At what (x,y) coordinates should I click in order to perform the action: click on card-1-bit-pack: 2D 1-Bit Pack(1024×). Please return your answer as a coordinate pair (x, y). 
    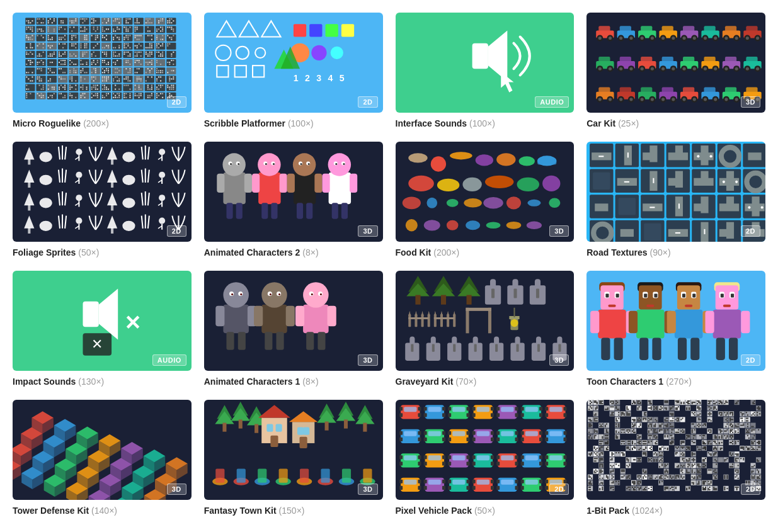
    Looking at the image, I should click on (676, 458).